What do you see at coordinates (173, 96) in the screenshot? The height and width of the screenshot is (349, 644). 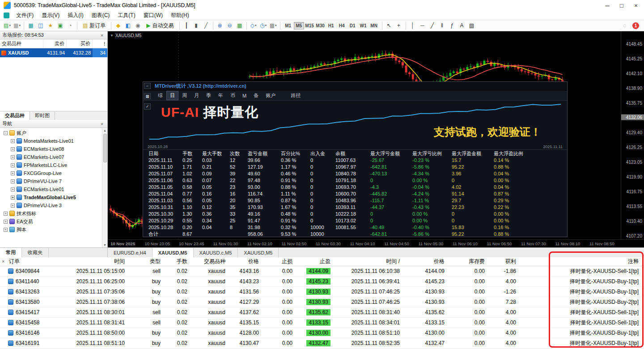 I see `stats-menu-item-1: 日` at bounding box center [173, 96].